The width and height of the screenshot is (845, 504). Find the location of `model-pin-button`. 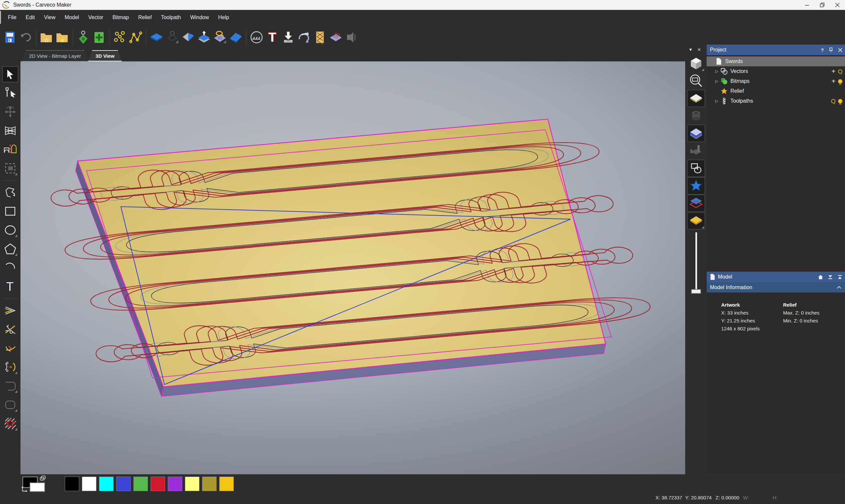

model-pin-button is located at coordinates (83, 37).